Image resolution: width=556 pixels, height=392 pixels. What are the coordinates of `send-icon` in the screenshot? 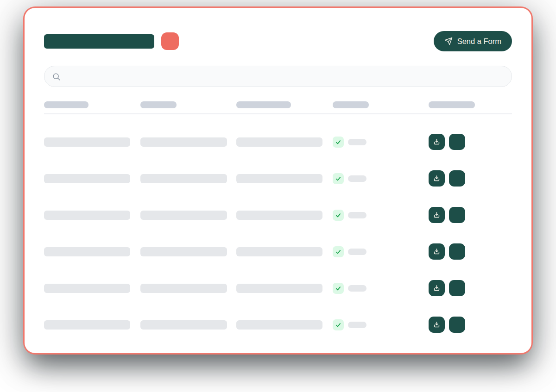 It's located at (449, 41).